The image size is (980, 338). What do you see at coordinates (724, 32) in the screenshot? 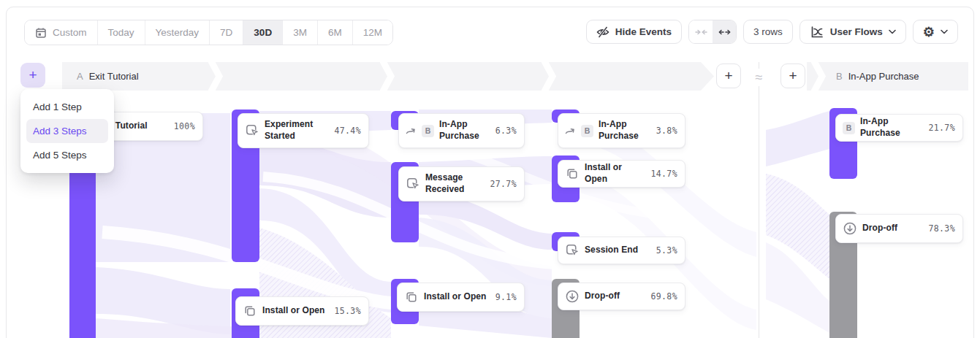
I see `expand-columns-button` at bounding box center [724, 32].